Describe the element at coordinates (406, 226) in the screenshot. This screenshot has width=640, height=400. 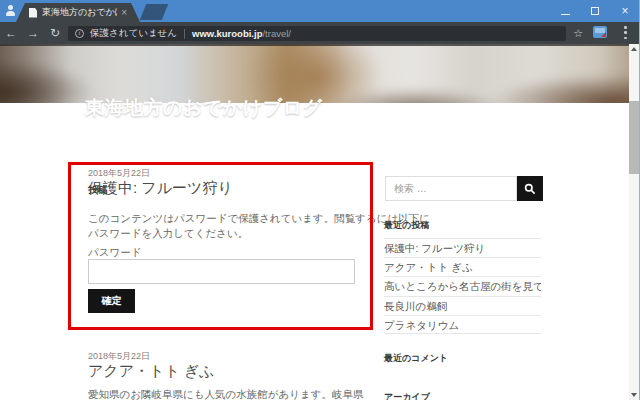
I see `recent-posts-heading: 最近の投稿` at that location.